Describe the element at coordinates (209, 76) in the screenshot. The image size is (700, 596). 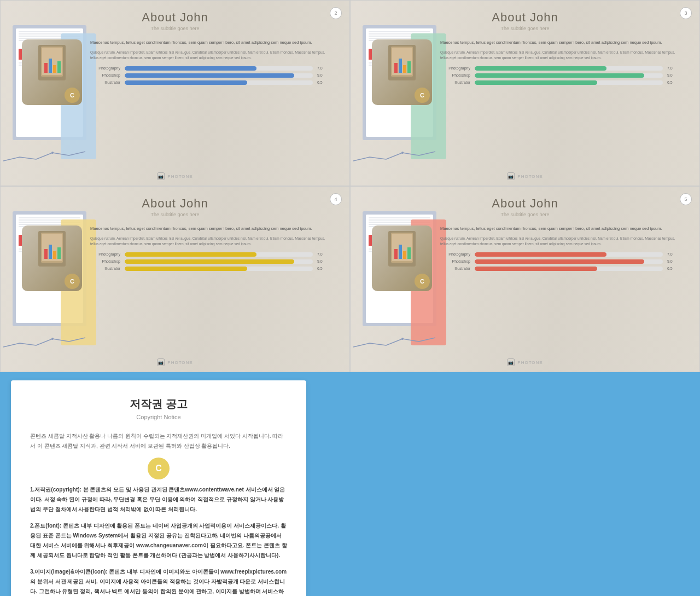
I see `skills-1: Photography 7.0 Photoshop 9.0` at that location.